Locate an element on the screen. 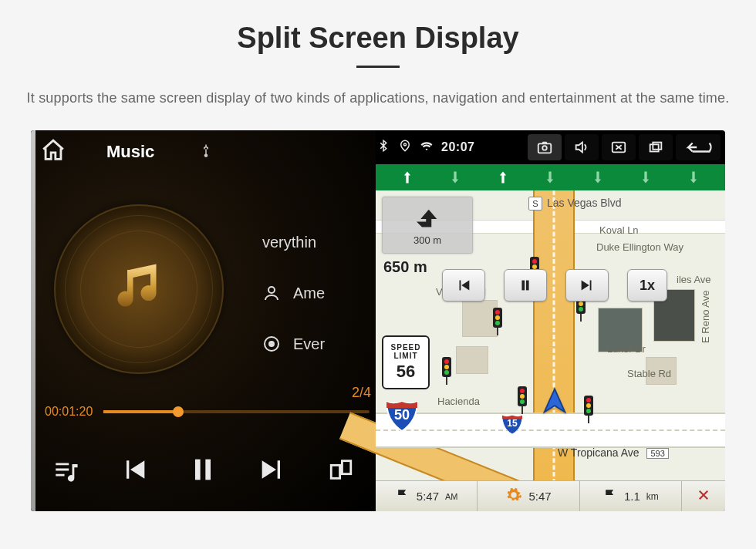 Image resolution: width=756 pixels, height=549 pixels. screenshot-button is located at coordinates (545, 147).